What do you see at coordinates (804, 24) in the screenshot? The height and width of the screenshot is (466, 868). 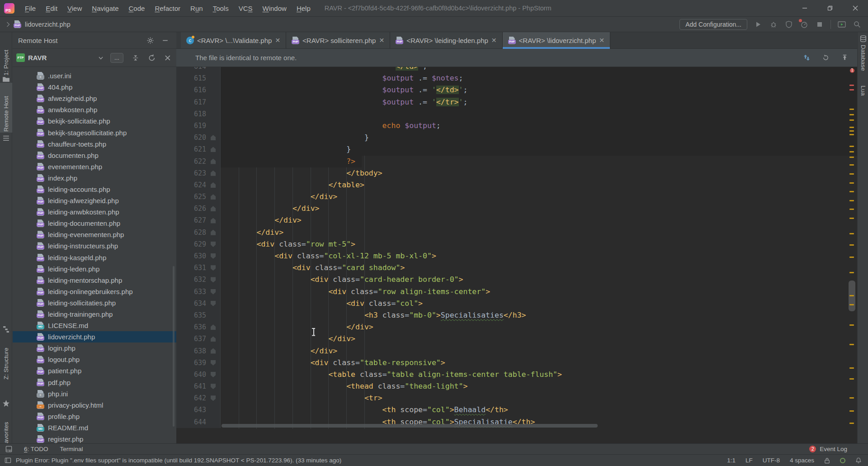 I see `profiler-icon` at bounding box center [804, 24].